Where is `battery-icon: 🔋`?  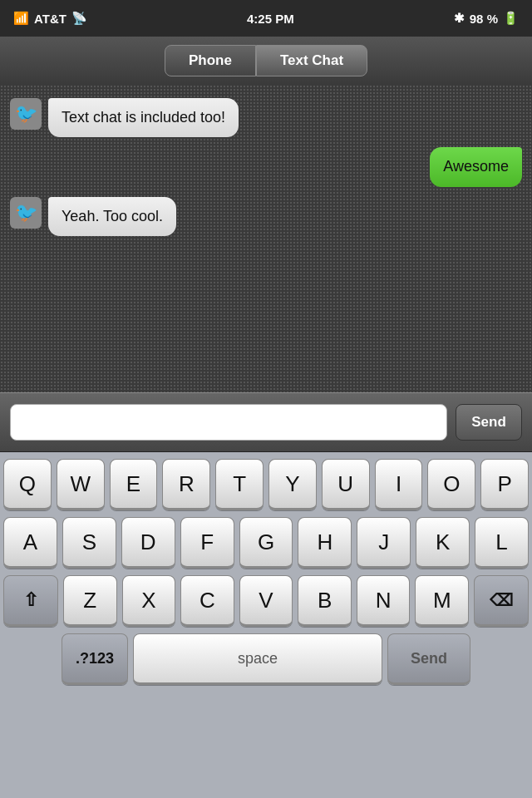
battery-icon: 🔋 is located at coordinates (510, 18).